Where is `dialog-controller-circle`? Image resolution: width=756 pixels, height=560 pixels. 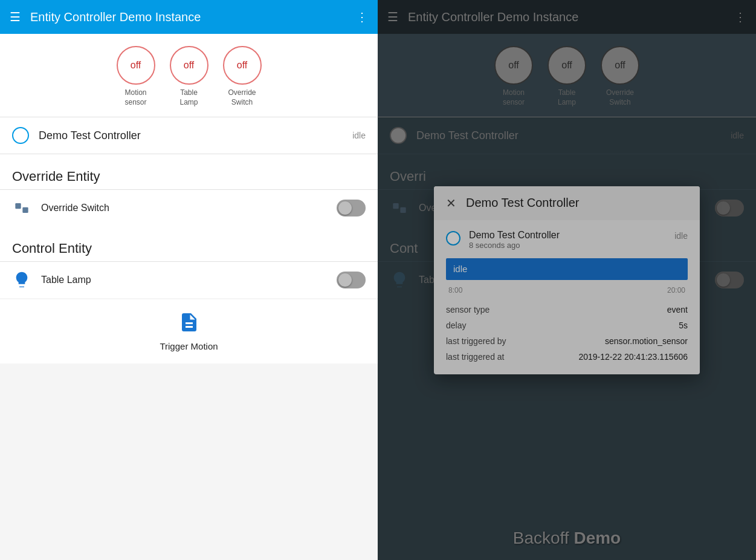 dialog-controller-circle is located at coordinates (453, 238).